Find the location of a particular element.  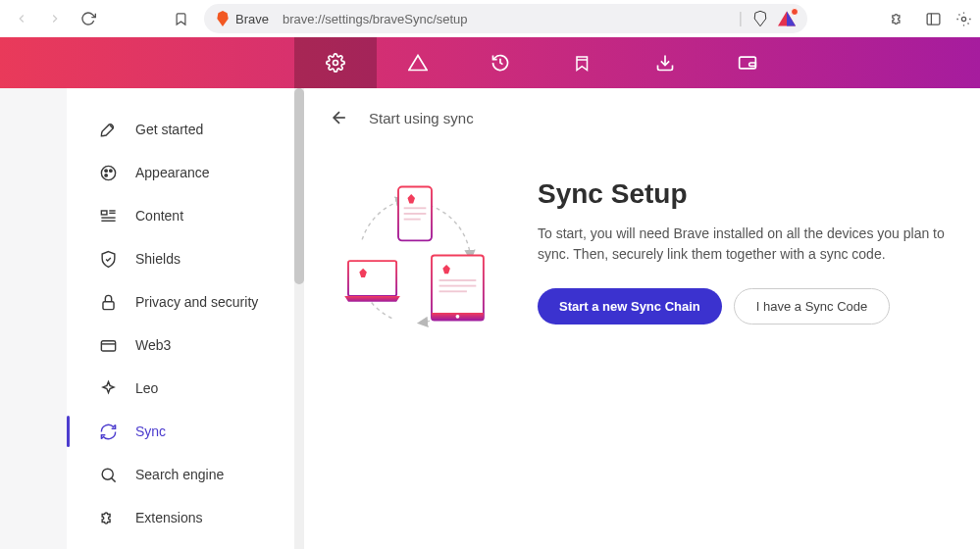

back-nav-button is located at coordinates (22, 19).